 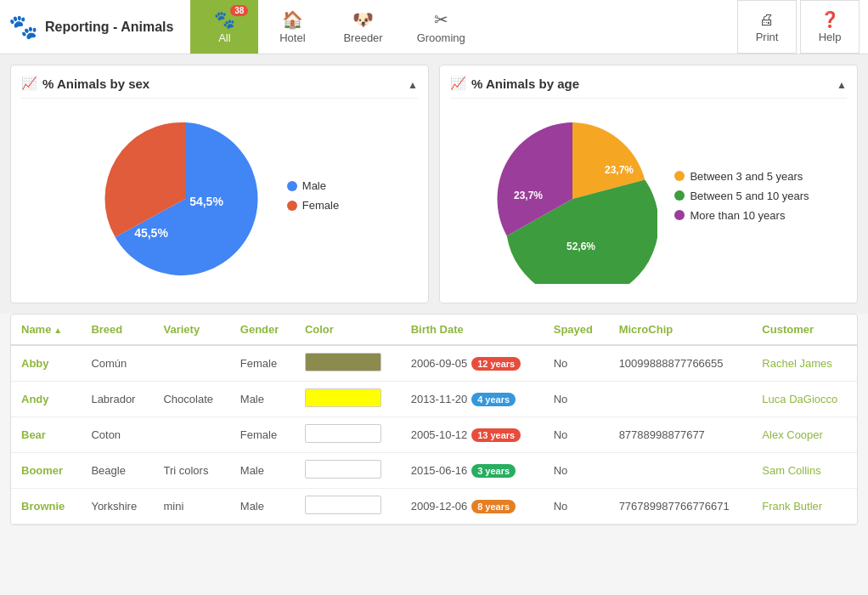 I want to click on age-chart-legend: Between 3 and 5 years Between 5 and 10 y…, so click(x=741, y=199).